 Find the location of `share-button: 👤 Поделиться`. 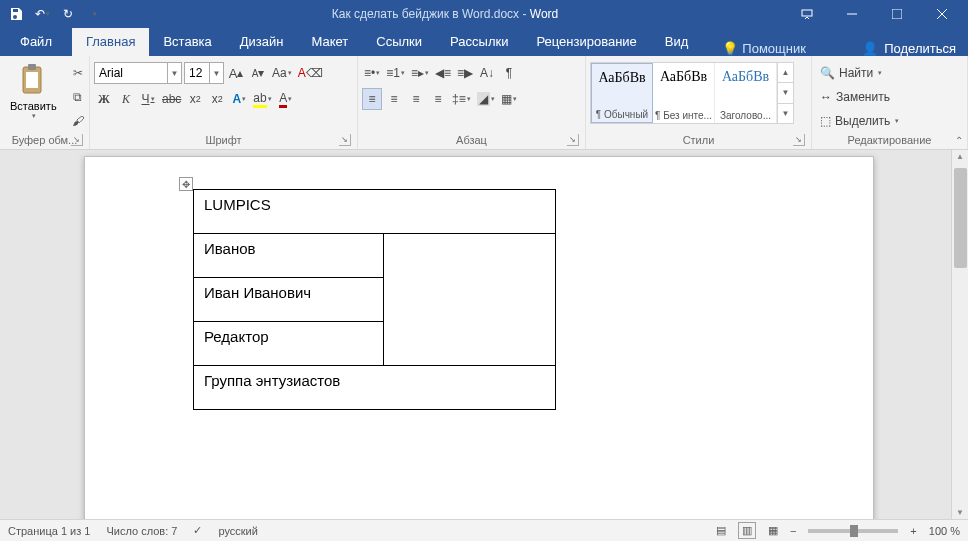

share-button: 👤 Поделиться is located at coordinates (909, 48).